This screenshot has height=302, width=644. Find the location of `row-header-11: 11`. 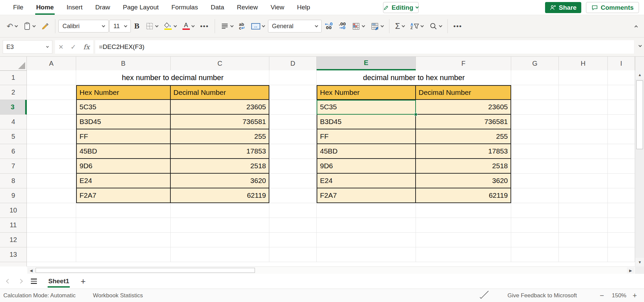

row-header-11: 11 is located at coordinates (13, 225).